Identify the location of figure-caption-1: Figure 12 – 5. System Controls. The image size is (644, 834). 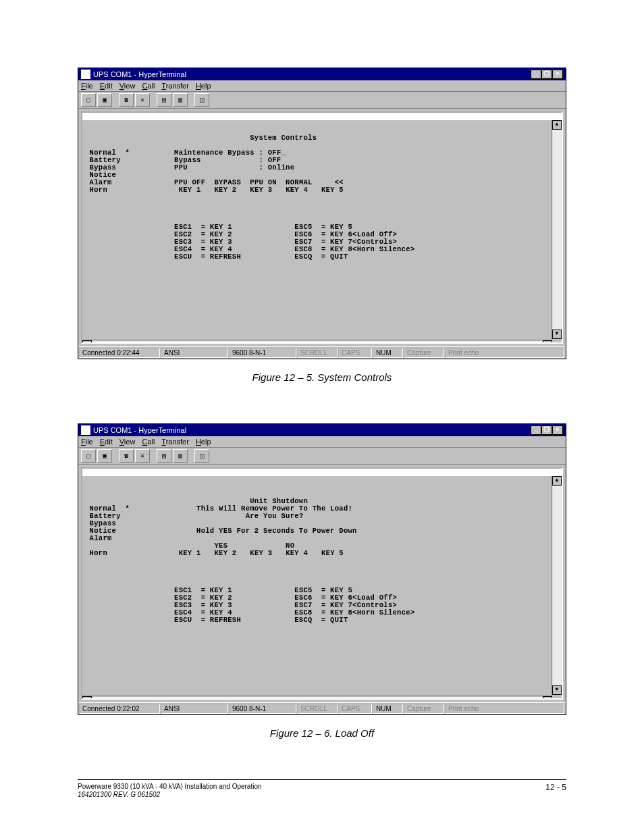
(322, 377).